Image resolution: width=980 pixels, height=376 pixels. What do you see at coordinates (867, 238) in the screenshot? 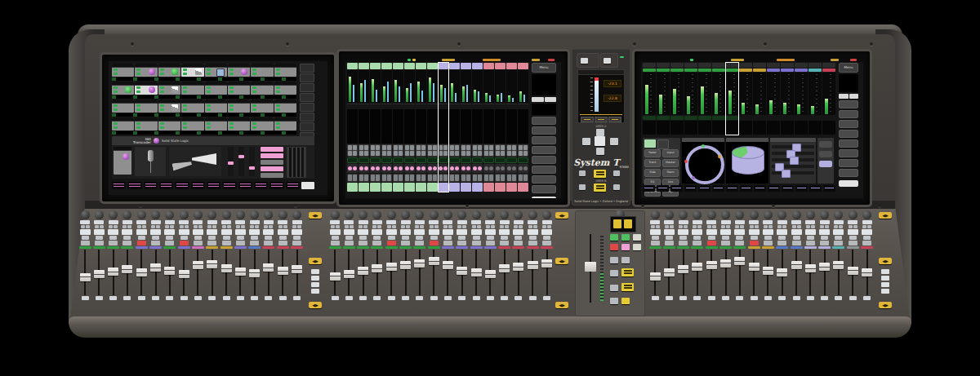
I see `solo-button` at bounding box center [867, 238].